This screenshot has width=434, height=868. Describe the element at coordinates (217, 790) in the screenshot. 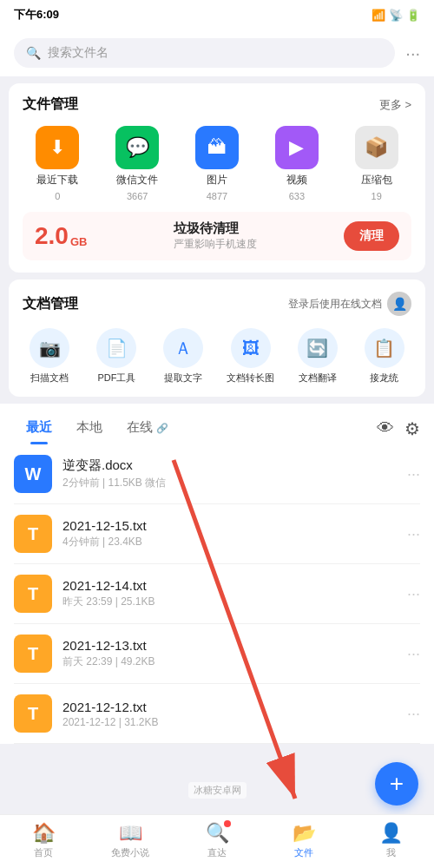

I see `watermark-text: 冰糖安卓网` at that location.